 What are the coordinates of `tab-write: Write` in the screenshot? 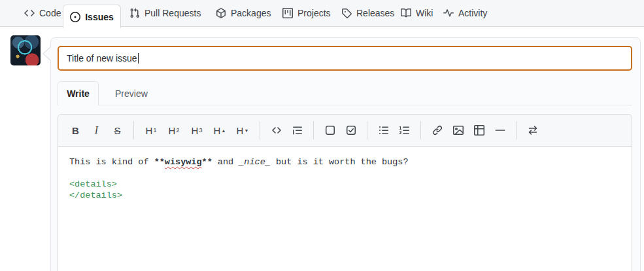 It's located at (78, 93).